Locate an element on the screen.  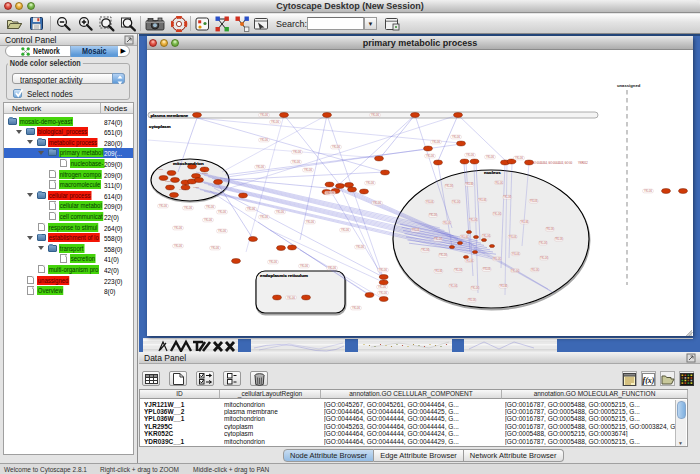
svg-text: nucleus is located at coordinates (492, 172).